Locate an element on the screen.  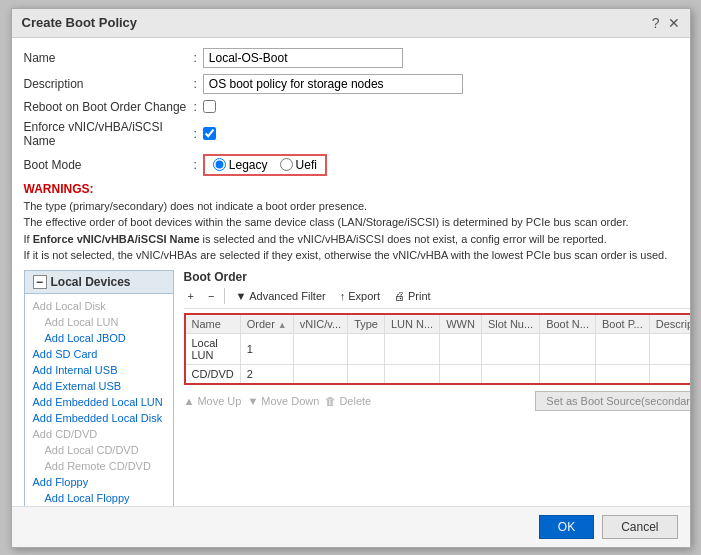
dialog-header: Create Boot Policy ? ✕ is located at coordinates (351, 24).